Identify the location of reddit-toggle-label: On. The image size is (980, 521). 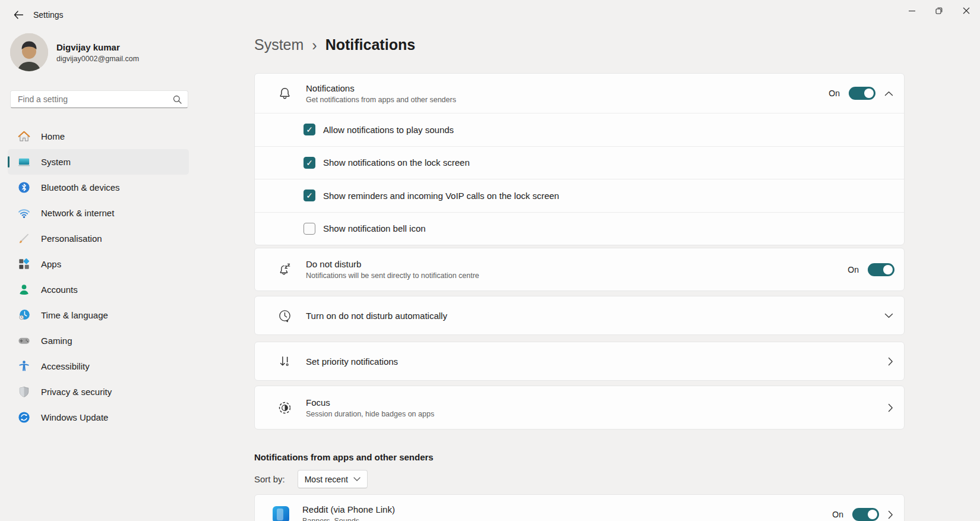
(837, 514).